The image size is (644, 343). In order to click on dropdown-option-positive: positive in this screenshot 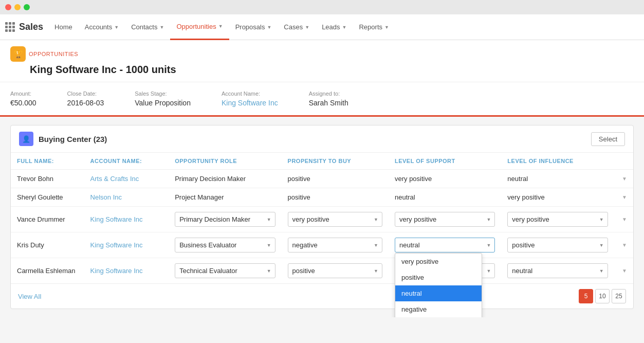, I will do `click(438, 278)`.